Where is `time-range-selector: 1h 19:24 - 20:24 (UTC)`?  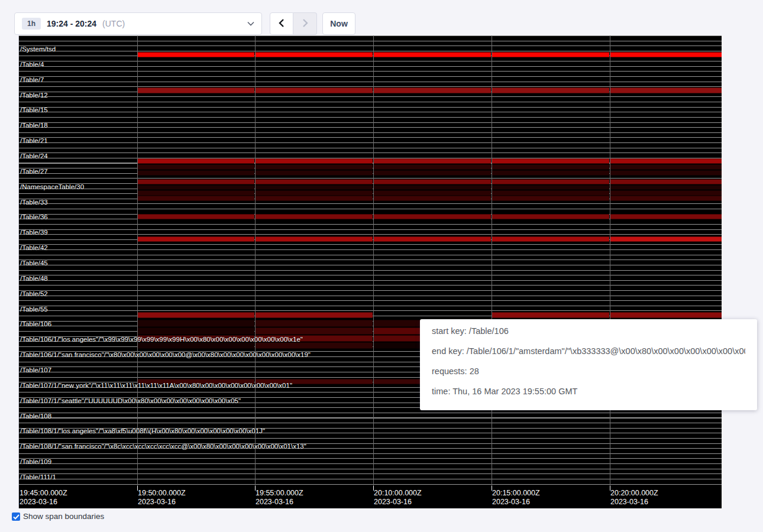 time-range-selector: 1h 19:24 - 20:24 (UTC) is located at coordinates (138, 24).